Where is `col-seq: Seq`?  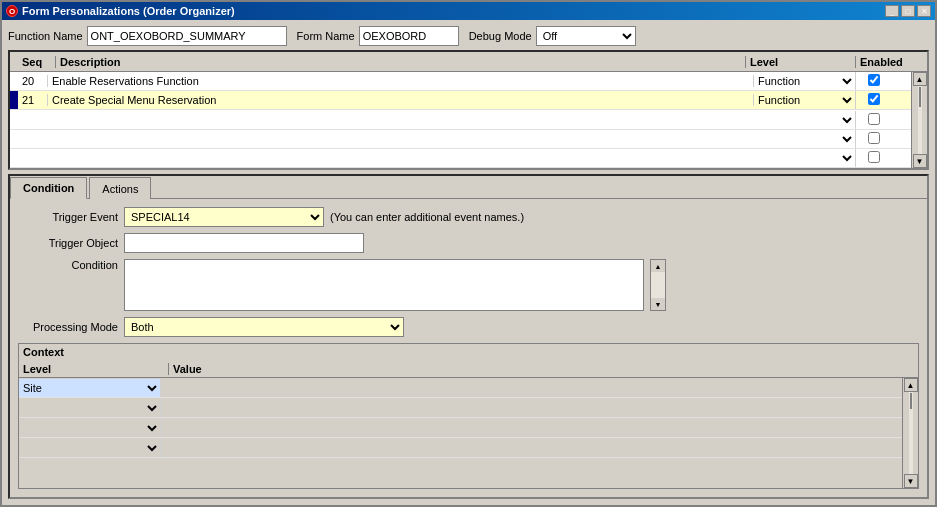 col-seq: Seq is located at coordinates (37, 62).